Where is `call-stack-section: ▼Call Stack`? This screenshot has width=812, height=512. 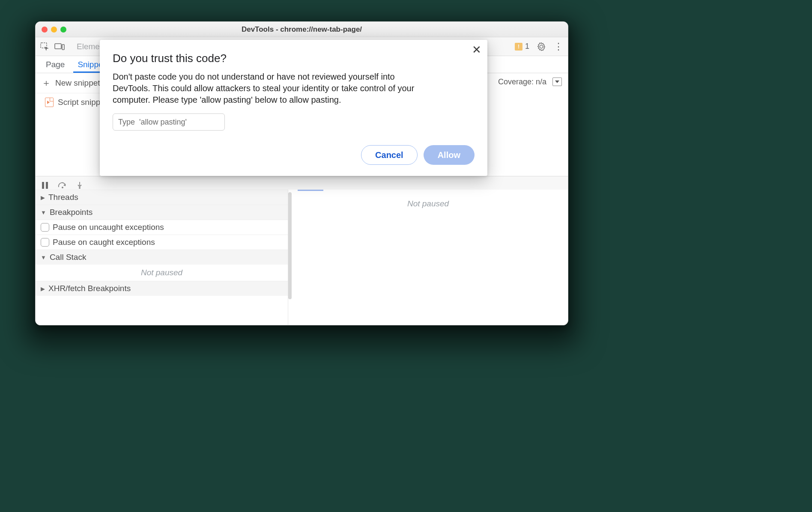 call-stack-section: ▼Call Stack is located at coordinates (162, 257).